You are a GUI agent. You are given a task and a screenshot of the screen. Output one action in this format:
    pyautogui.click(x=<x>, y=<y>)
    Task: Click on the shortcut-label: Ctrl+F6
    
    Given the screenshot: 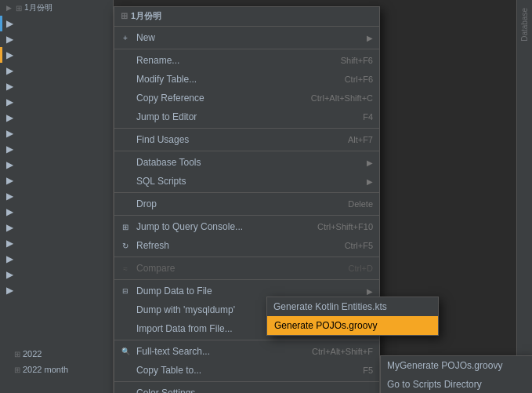 What is the action you would take?
    pyautogui.click(x=359, y=79)
    